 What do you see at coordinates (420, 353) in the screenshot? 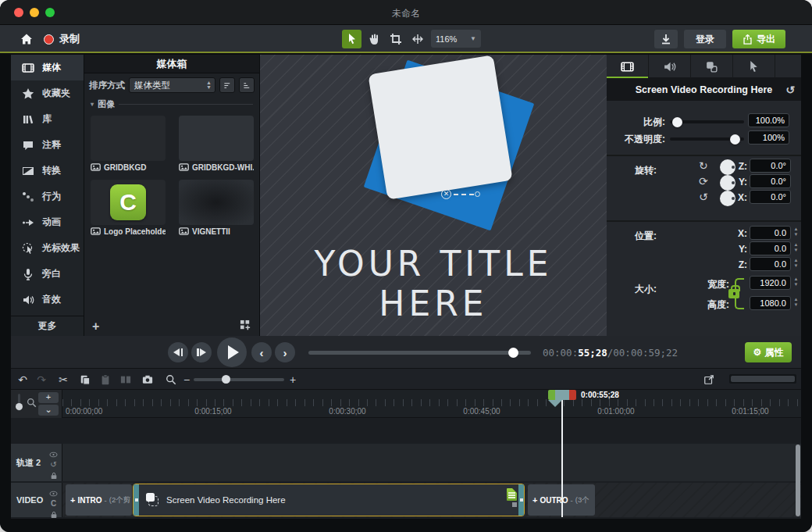
I see `scrubber` at bounding box center [420, 353].